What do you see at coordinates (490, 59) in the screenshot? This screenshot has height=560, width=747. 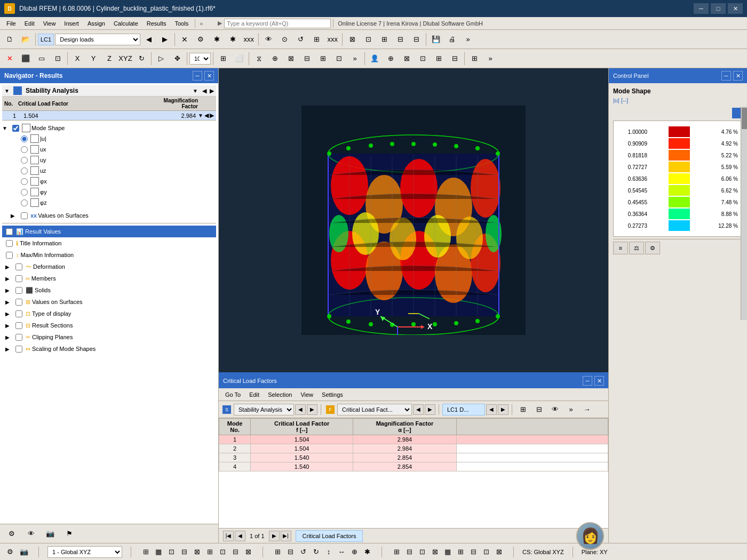 I see `tb2-more2: »` at bounding box center [490, 59].